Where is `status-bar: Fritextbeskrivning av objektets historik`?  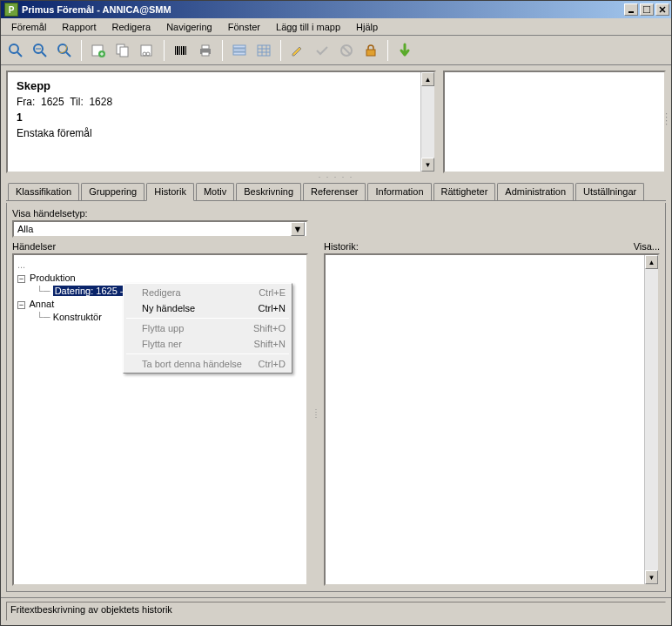 status-bar: Fritextbeskrivning av objektets historik is located at coordinates (336, 611).